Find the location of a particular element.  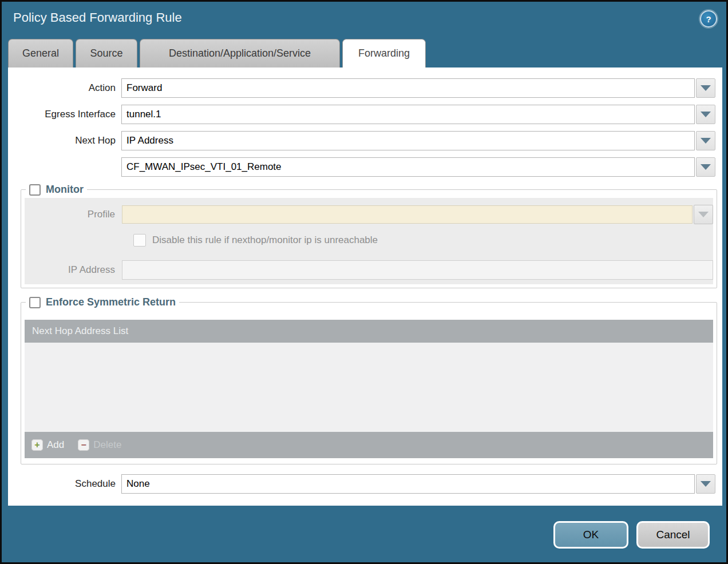

schedule-label: Schedule is located at coordinates (65, 484).